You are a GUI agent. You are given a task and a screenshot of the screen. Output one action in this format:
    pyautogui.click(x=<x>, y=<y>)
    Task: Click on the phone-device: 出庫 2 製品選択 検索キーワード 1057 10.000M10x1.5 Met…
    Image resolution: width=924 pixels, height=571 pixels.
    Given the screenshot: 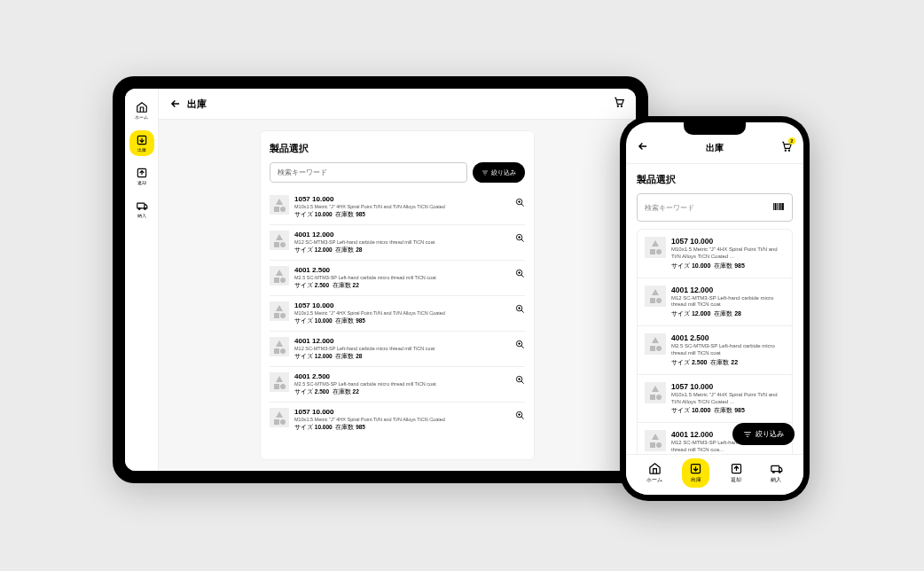 What is the action you would take?
    pyautogui.click(x=715, y=309)
    